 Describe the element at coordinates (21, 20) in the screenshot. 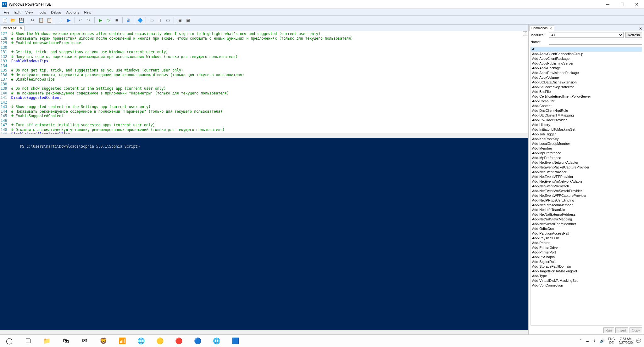

I see `save-icon: 💾` at that location.